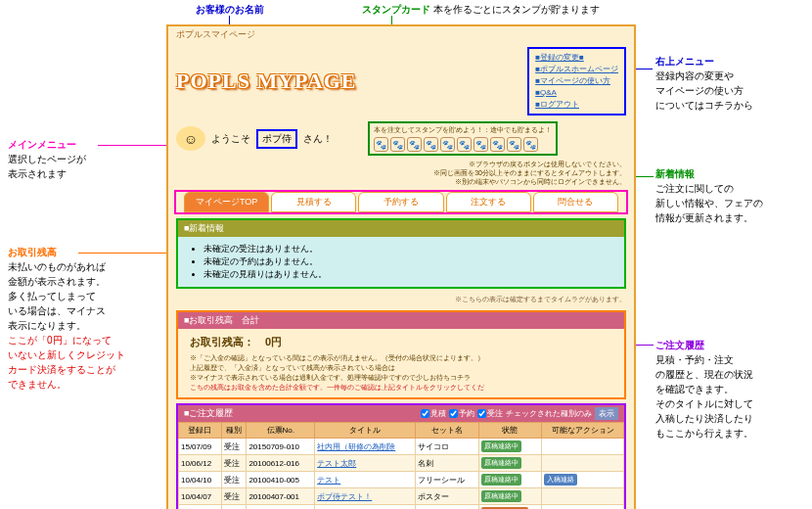  Describe the element at coordinates (577, 58) in the screenshot. I see `rmenu-register: ■登録の変更■` at that location.